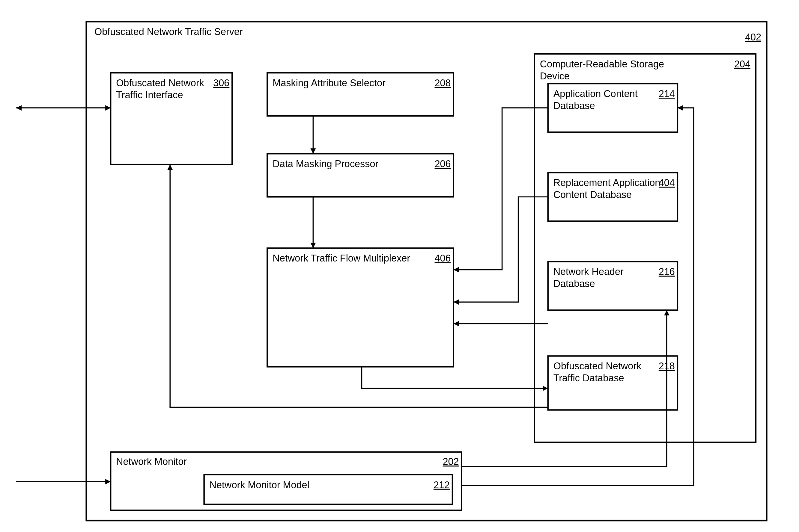  Describe the element at coordinates (588, 272) in the screenshot. I see `hdrdb-label1: Network Header` at that location.